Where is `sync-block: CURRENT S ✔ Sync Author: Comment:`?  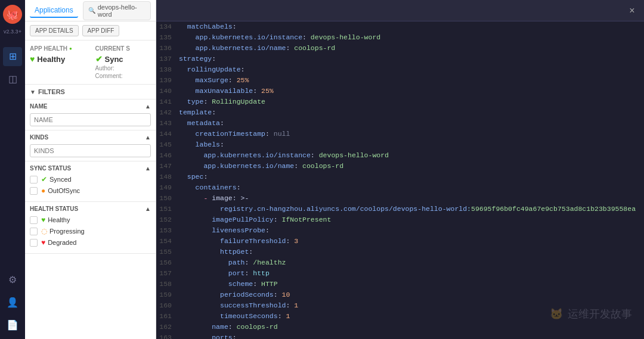
sync-block: CURRENT S ✔ Sync Author: Comment: is located at coordinates (123, 62).